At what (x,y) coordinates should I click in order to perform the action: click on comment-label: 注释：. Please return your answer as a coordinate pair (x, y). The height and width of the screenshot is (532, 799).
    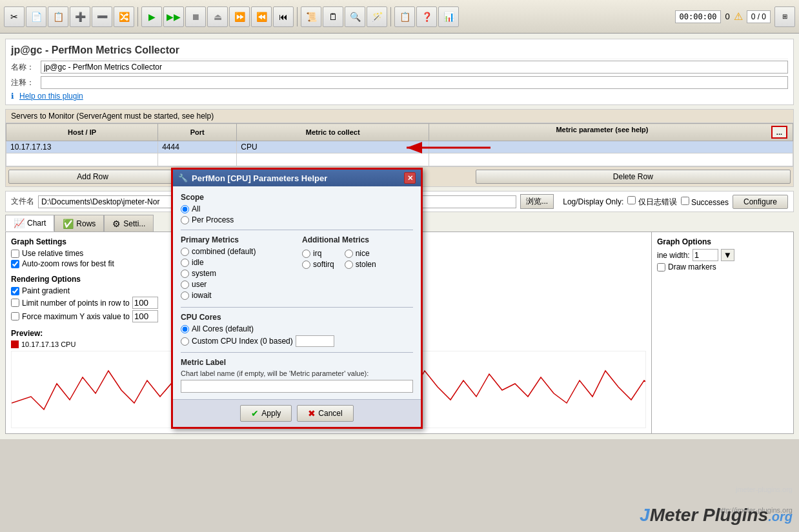
    Looking at the image, I should click on (24, 83).